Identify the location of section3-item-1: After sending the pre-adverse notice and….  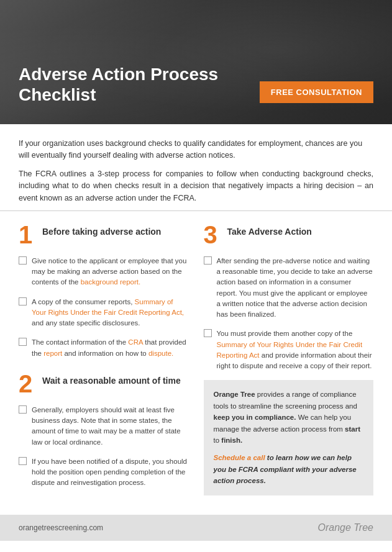
(289, 288).